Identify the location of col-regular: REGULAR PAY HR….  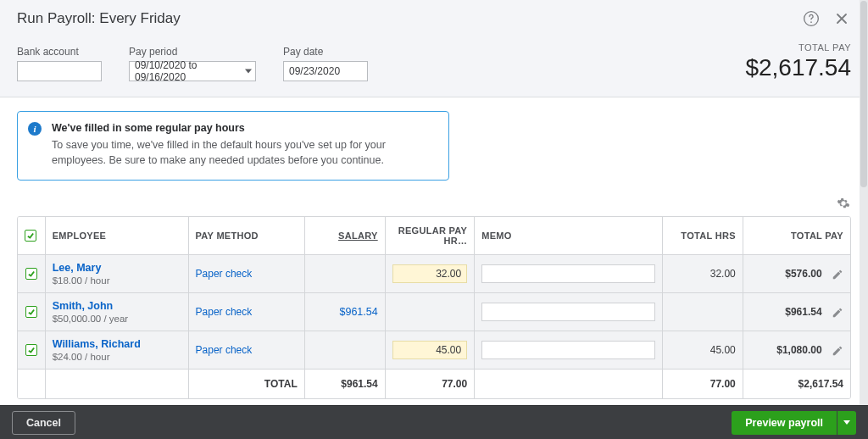
(430, 236).